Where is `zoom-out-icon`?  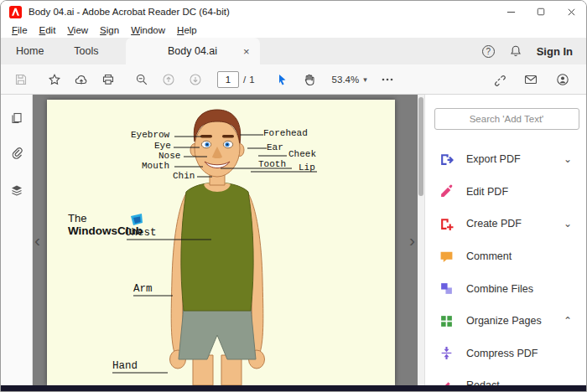
zoom-out-icon is located at coordinates (142, 80).